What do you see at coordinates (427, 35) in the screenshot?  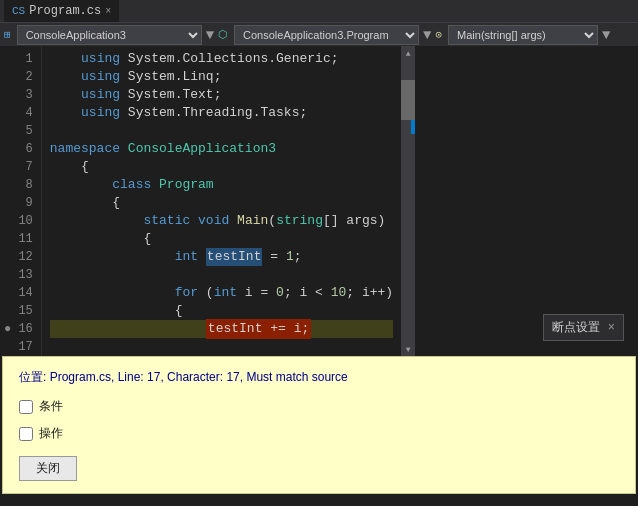 I see `nav-separator2: ▼` at bounding box center [427, 35].